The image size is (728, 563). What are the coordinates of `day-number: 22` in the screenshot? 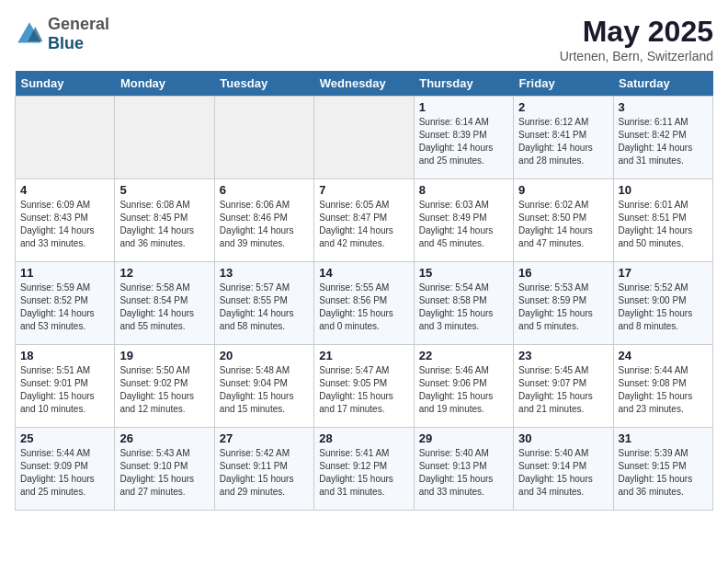 It's located at (463, 355).